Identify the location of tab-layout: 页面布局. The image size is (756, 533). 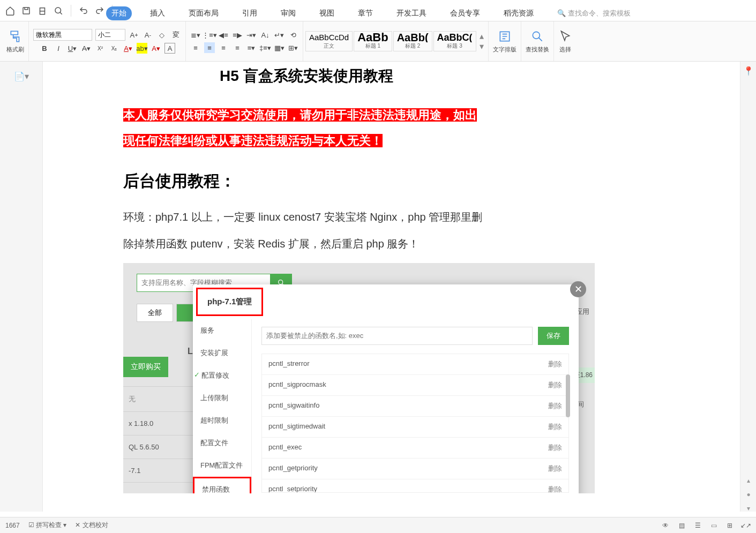
(204, 13).